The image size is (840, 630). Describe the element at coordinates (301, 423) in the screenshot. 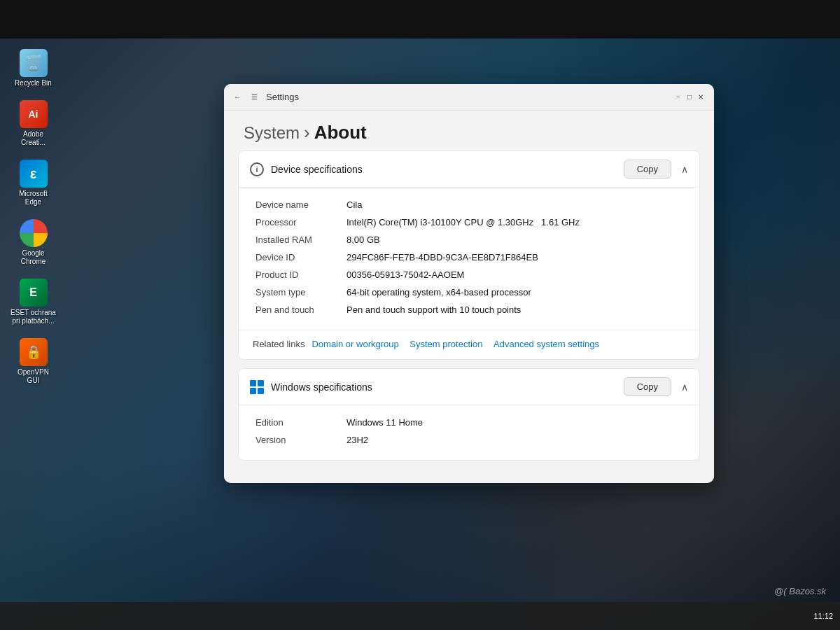

I see `spec-label-edition: Edition` at that location.